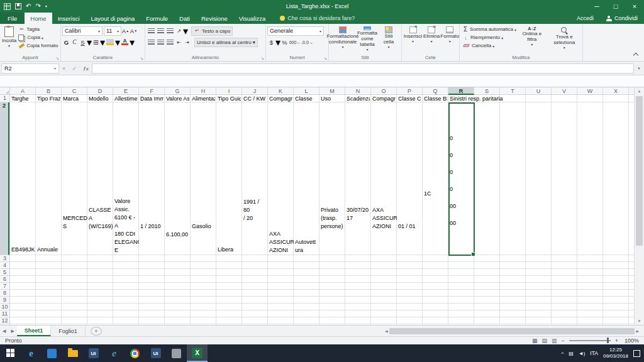 This screenshot has width=644, height=362. Describe the element at coordinates (151, 99) in the screenshot. I see `cell-F1: Data Imm` at that location.